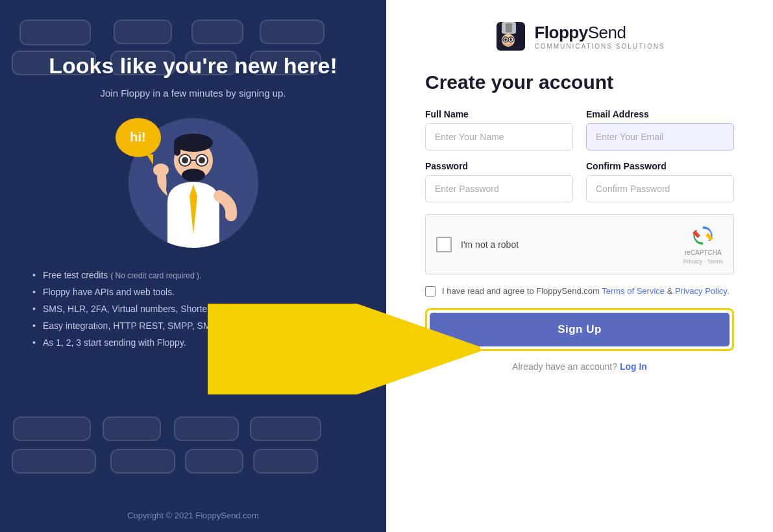 The height and width of the screenshot is (532, 773). Describe the element at coordinates (478, 245) in the screenshot. I see `recaptcha-left: I'm not a robot` at that location.